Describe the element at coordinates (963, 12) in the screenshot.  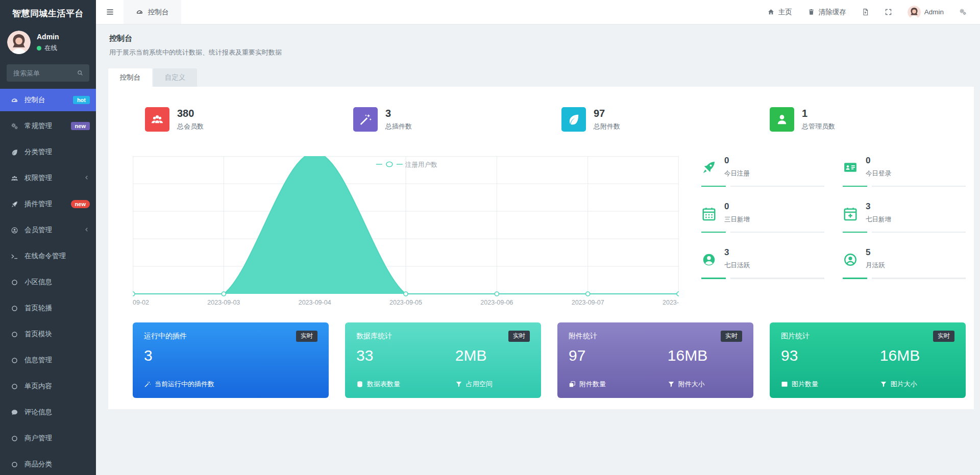
I see `settings-button` at that location.